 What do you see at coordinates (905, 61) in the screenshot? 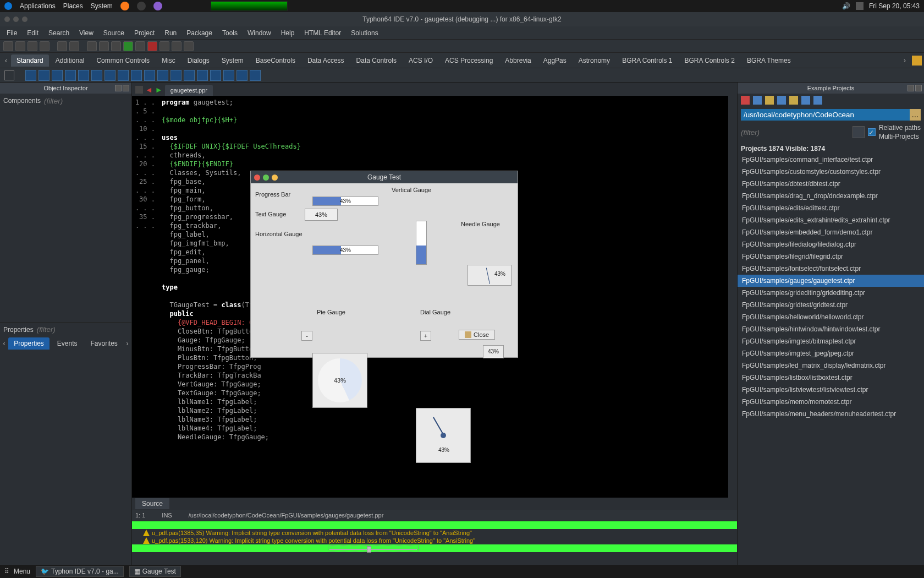
I see `palette-scroll-right-icon: ›` at bounding box center [905, 61].